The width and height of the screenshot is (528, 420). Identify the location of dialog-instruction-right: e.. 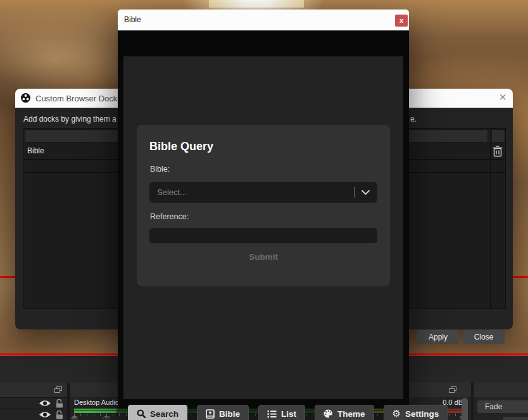
(413, 119).